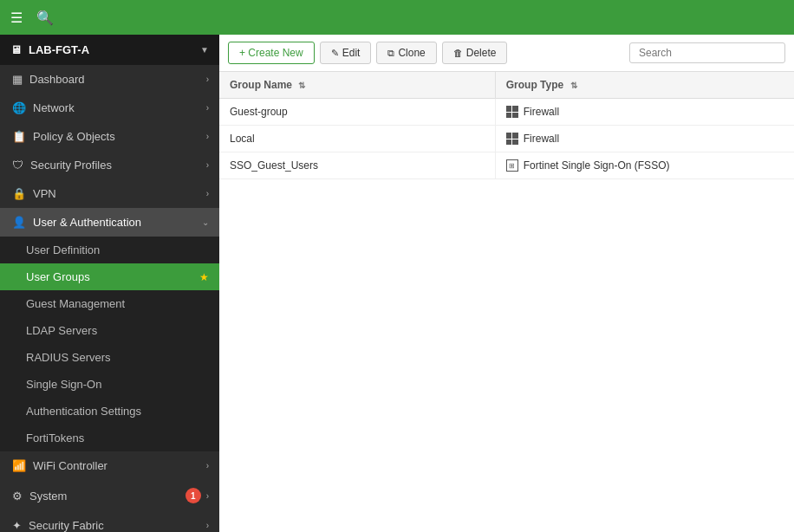 Image resolution: width=794 pixels, height=532 pixels. Describe the element at coordinates (109, 277) in the screenshot. I see `sidebar-item-user-groups: User Groups ★` at that location.